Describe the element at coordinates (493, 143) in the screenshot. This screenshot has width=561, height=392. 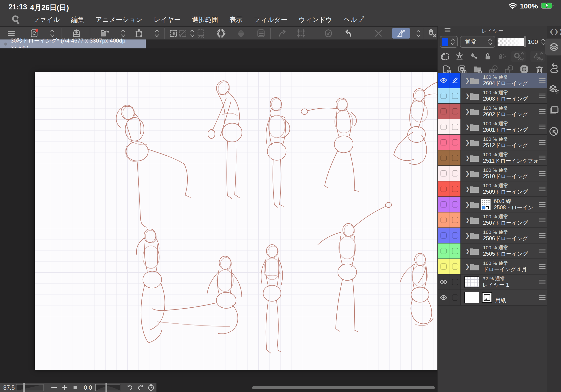
I see `layer-row: ❯ 100 % 通常2512ドローイング` at that location.